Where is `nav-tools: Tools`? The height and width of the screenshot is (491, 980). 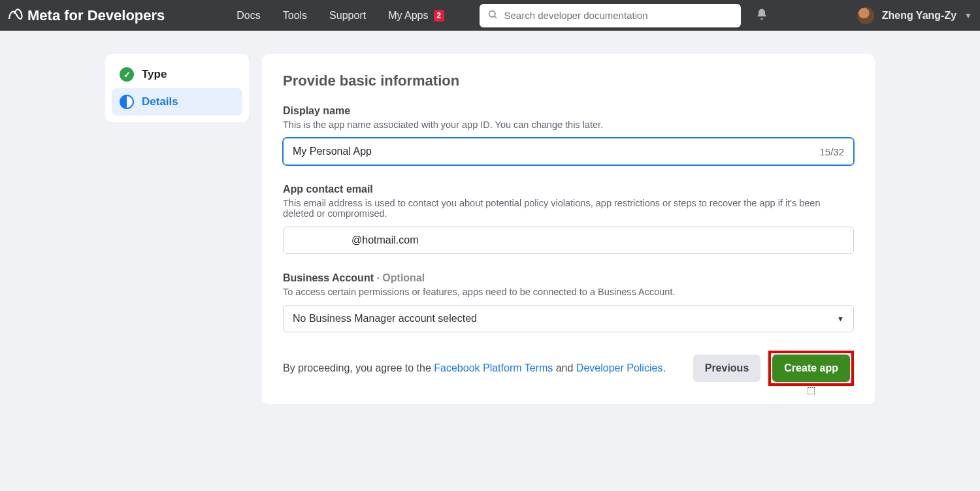 nav-tools: Tools is located at coordinates (295, 16).